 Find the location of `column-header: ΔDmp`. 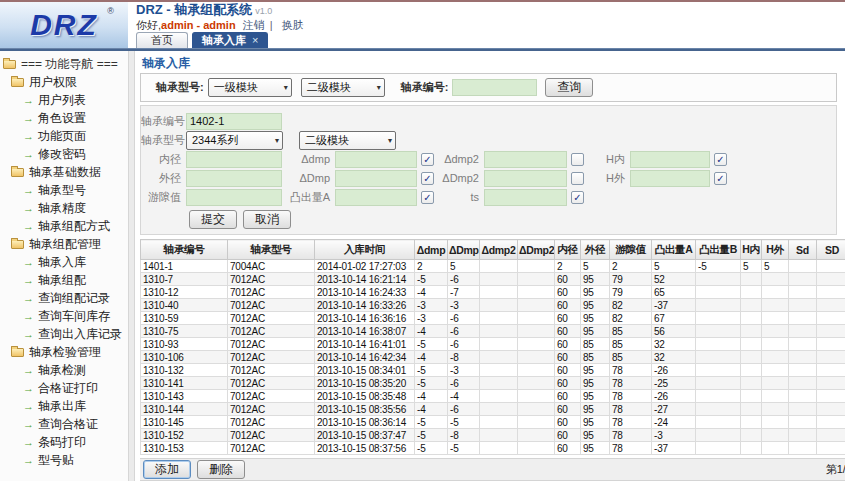

column-header: ΔDmp is located at coordinates (464, 250).